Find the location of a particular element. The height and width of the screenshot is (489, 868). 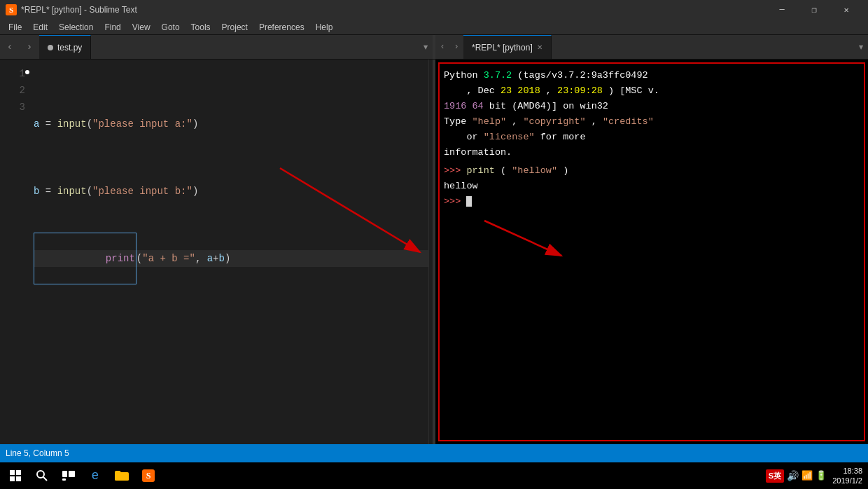

search-button is located at coordinates (42, 476).